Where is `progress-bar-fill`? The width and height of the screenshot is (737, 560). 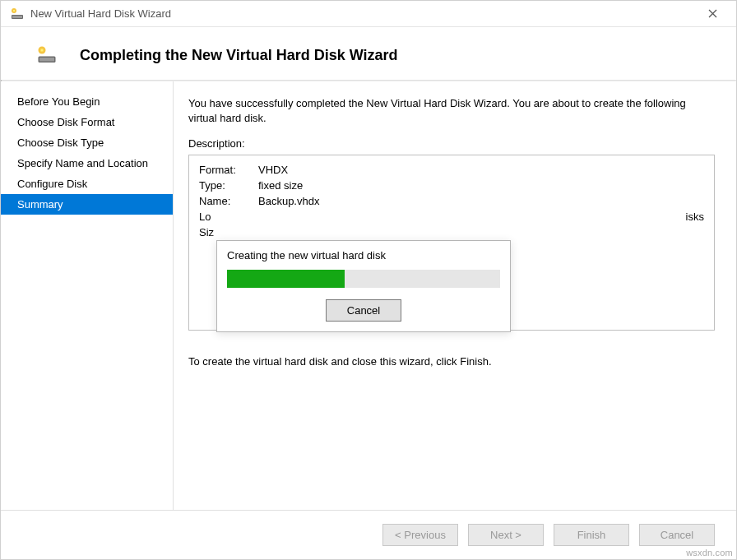
progress-bar-fill is located at coordinates (286, 279).